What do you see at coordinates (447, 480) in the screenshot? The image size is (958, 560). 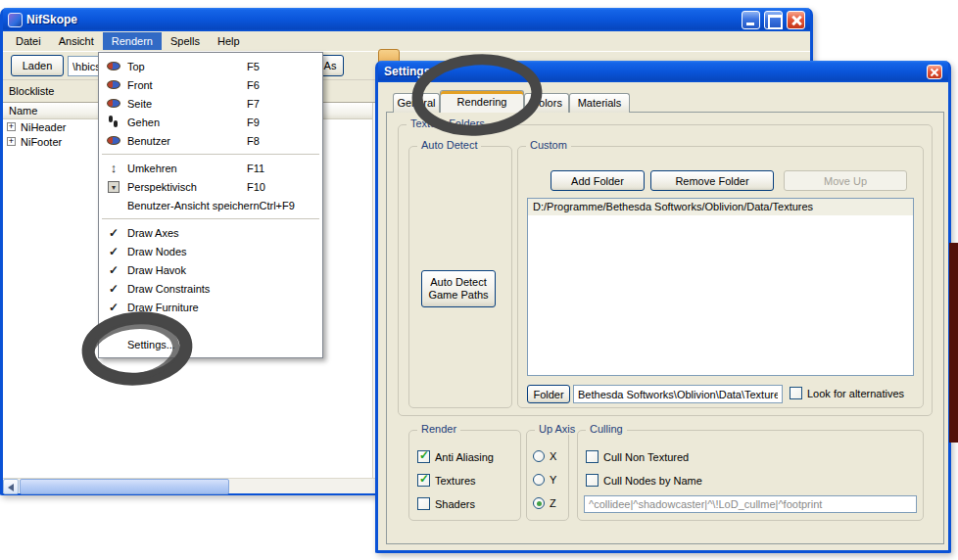 I see `textures-checkbox: Textures` at bounding box center [447, 480].